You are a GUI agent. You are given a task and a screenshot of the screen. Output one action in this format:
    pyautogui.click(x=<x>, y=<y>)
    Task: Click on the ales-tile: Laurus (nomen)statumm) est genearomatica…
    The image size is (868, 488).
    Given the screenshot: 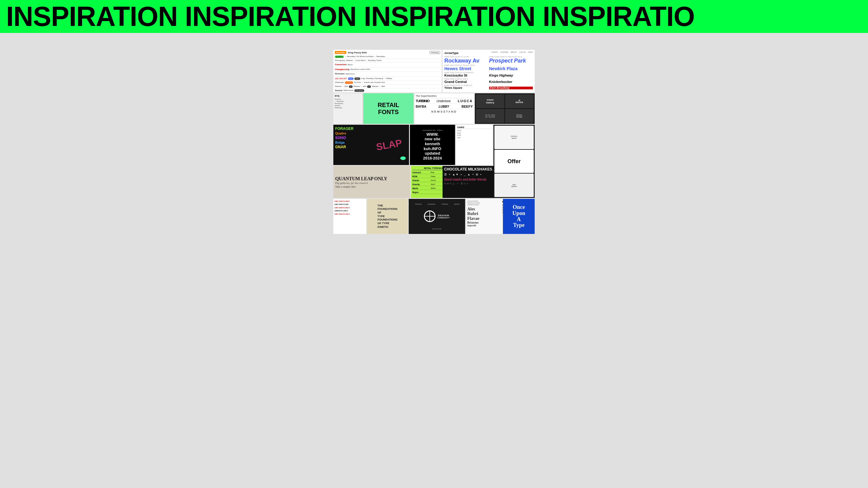 What is the action you would take?
    pyautogui.click(x=484, y=216)
    